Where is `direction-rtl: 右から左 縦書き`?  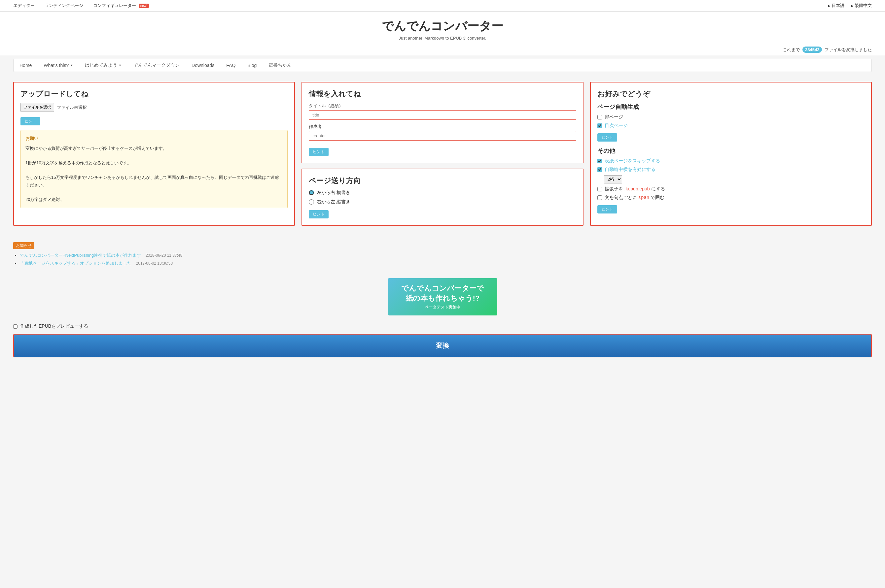 direction-rtl: 右から左 縦書き is located at coordinates (442, 202).